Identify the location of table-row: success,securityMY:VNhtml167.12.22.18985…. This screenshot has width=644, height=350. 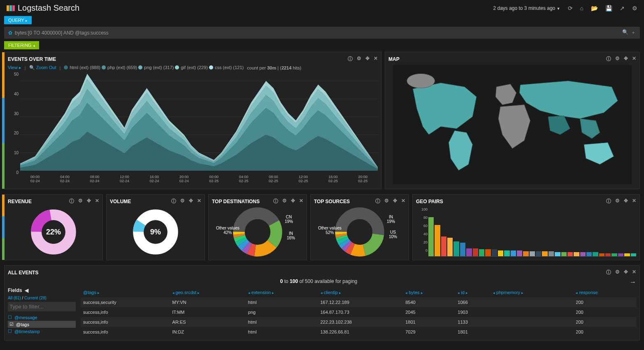
(358, 302).